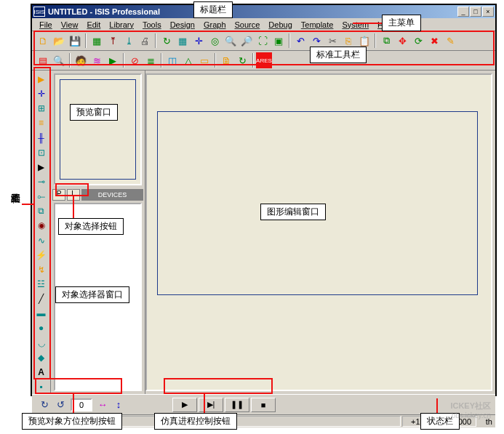  Describe the element at coordinates (247, 41) in the screenshot. I see `zoom-out-icon: 🔎` at that location.